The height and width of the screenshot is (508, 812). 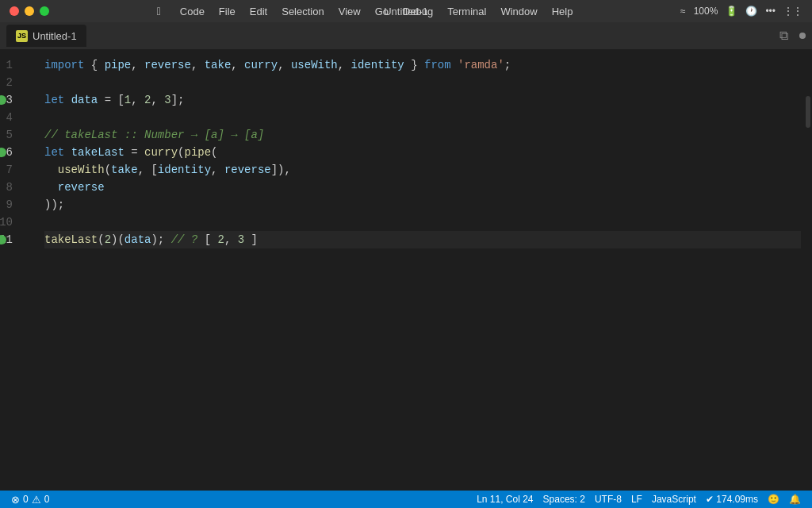 I want to click on bell-icon: 🔔, so click(x=795, y=499).